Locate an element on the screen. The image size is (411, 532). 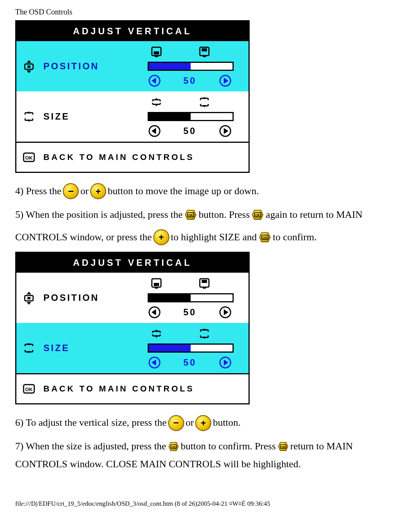
step5-text-b: button. Press is located at coordinates (224, 215).